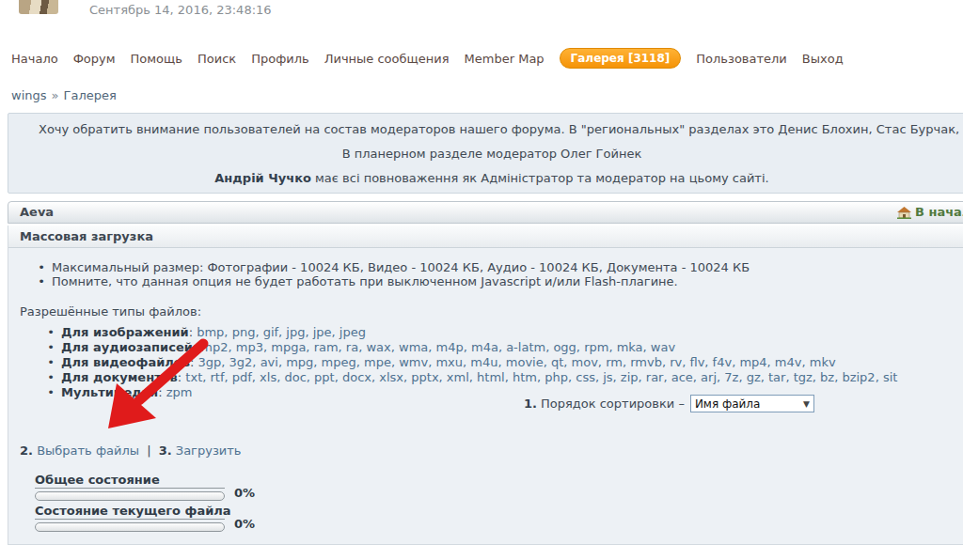  I want to click on back-to-home-link: В начало, so click(930, 212).